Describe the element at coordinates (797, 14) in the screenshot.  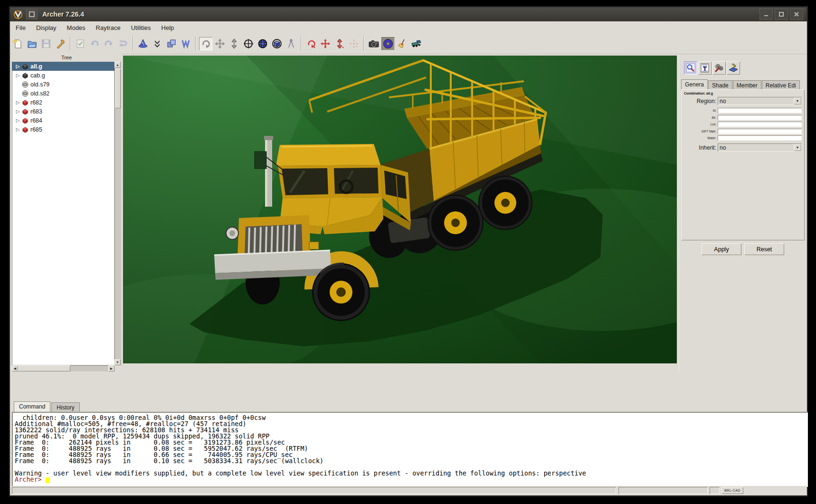
I see `close-button` at that location.